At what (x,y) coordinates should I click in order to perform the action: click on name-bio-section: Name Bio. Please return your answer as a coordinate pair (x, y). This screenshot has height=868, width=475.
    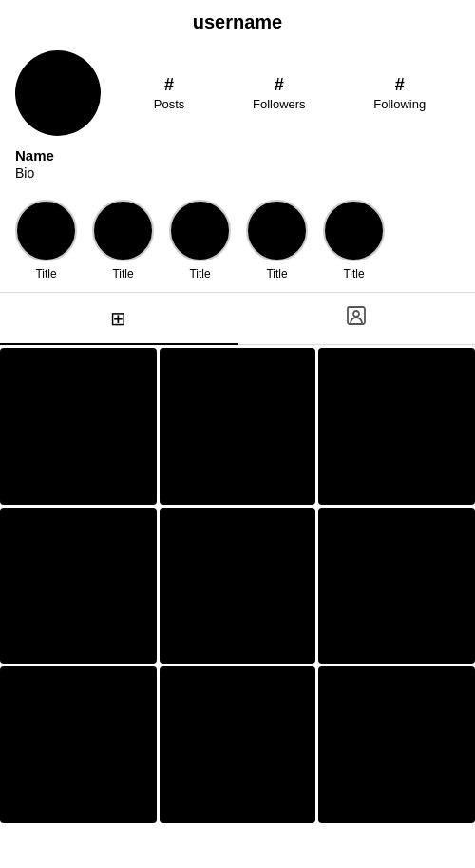
    Looking at the image, I should click on (238, 169).